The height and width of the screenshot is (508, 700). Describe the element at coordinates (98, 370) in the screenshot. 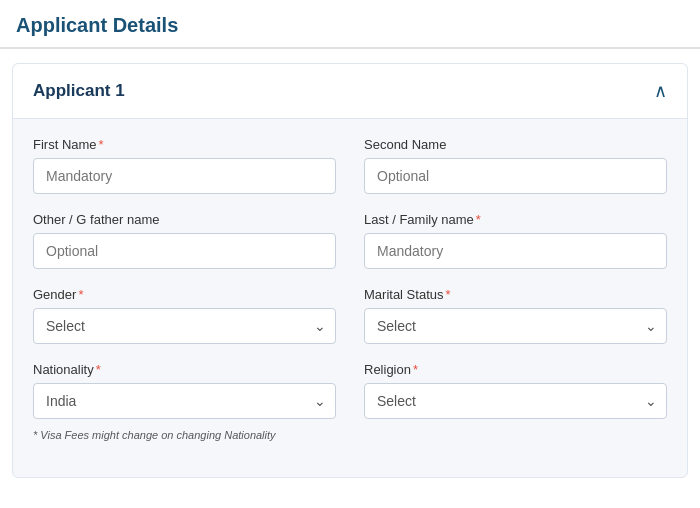

I see `nationality-required-star: *` at that location.